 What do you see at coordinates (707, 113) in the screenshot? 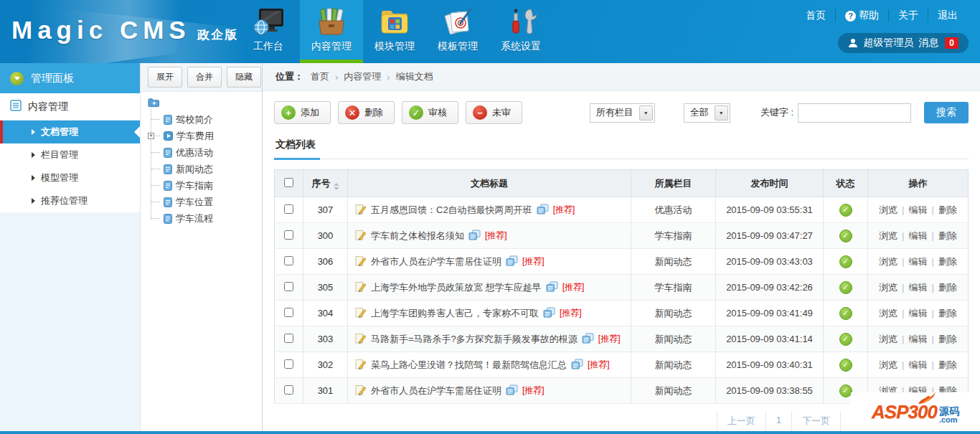
I see `status-filter-select: 全部 ▼` at bounding box center [707, 113].